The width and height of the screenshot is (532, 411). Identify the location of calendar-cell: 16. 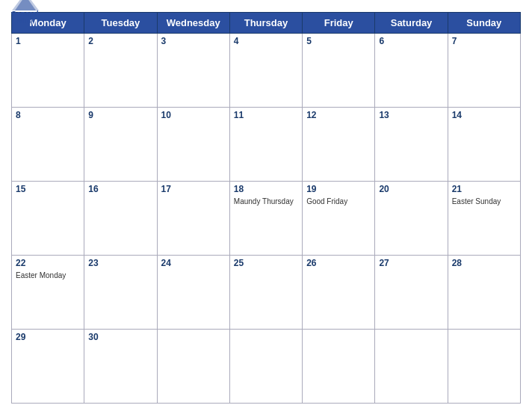
(121, 218).